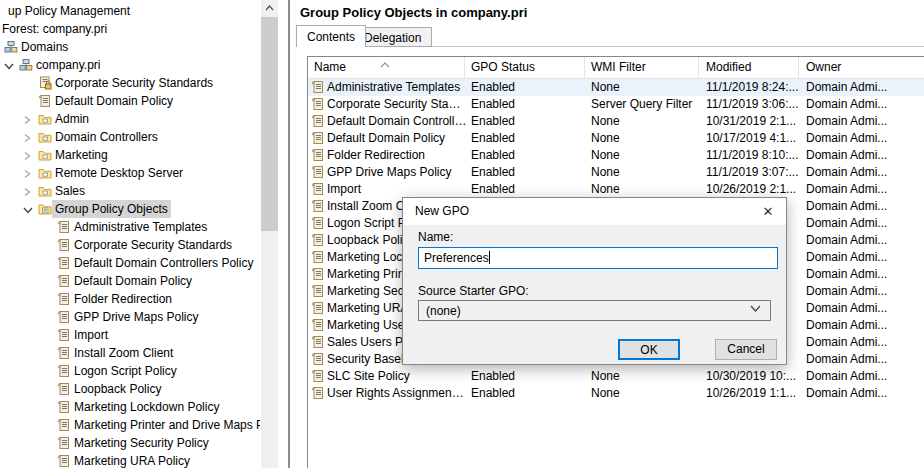 The height and width of the screenshot is (468, 924). Describe the element at coordinates (166, 425) in the screenshot. I see `tree-item-label: Marketing Printer and Drive Maps Po` at that location.